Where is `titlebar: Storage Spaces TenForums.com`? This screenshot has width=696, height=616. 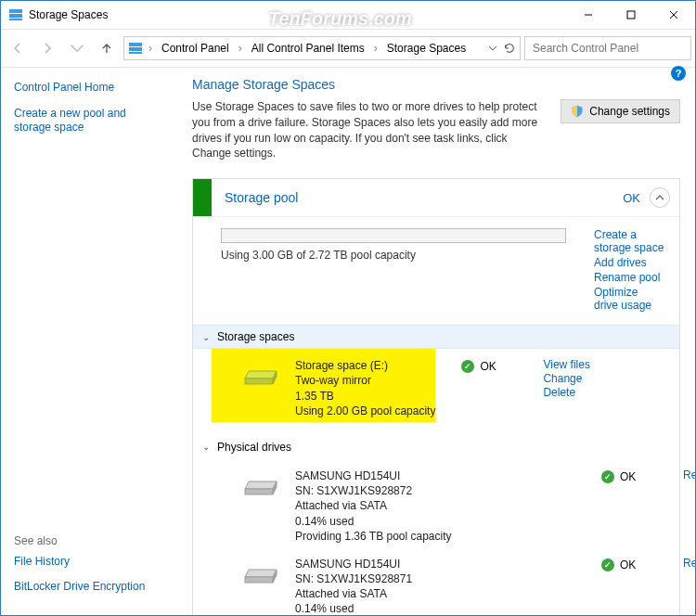
titlebar: Storage Spaces TenForums.com is located at coordinates (348, 15).